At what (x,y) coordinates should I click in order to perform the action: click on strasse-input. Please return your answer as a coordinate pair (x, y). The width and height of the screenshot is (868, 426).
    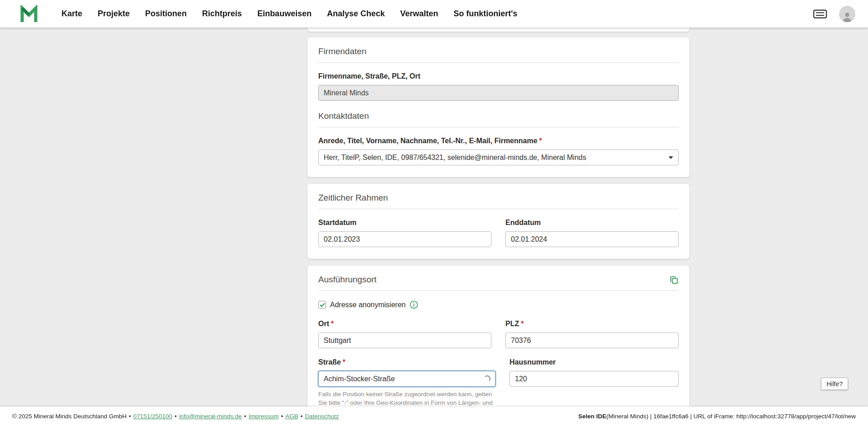
    Looking at the image, I should click on (407, 379).